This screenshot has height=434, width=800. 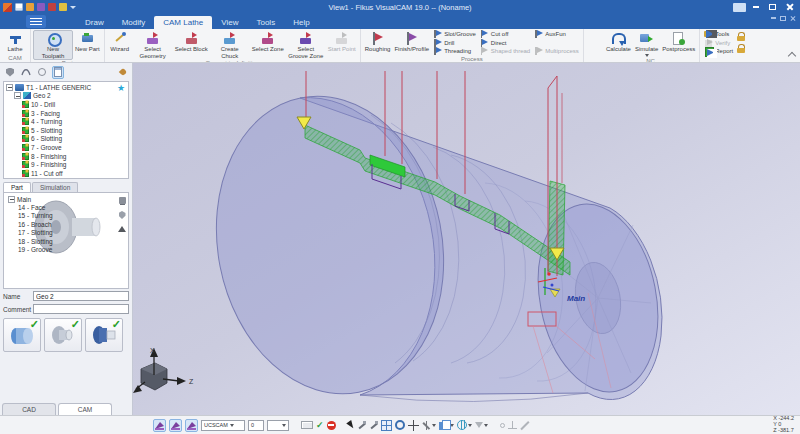 I want to click on mdi-close-icon, so click(x=793, y=18).